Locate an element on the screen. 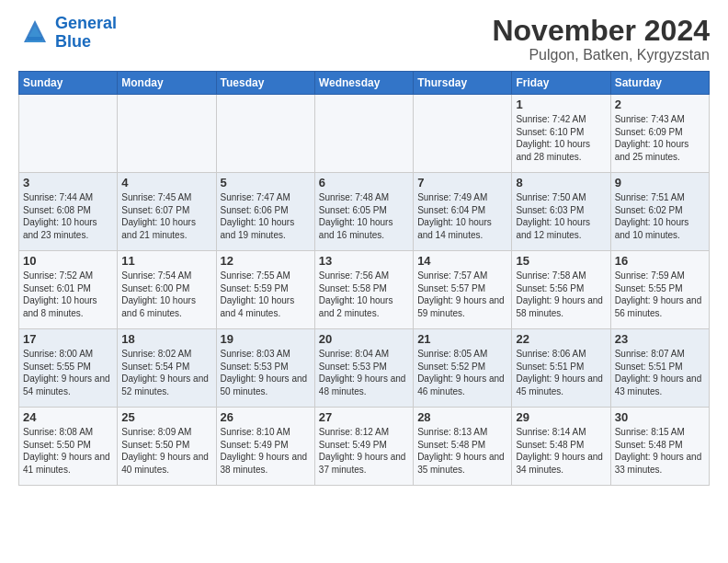 Image resolution: width=728 pixels, height=563 pixels. day-number: 17 is located at coordinates (68, 339).